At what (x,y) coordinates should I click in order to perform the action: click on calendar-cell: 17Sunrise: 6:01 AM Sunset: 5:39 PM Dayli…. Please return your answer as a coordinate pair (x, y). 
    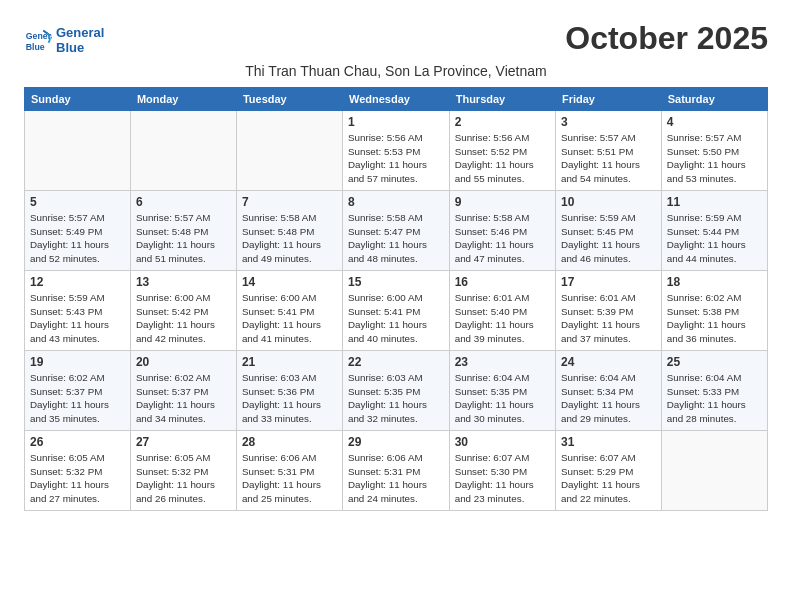
    Looking at the image, I should click on (608, 311).